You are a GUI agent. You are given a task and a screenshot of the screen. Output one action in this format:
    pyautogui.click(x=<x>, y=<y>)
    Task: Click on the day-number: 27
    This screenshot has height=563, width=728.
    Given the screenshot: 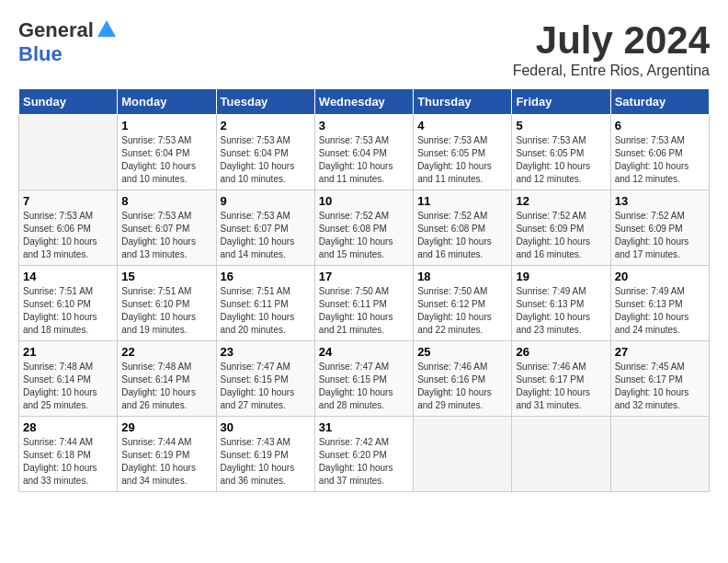 What is the action you would take?
    pyautogui.click(x=660, y=351)
    